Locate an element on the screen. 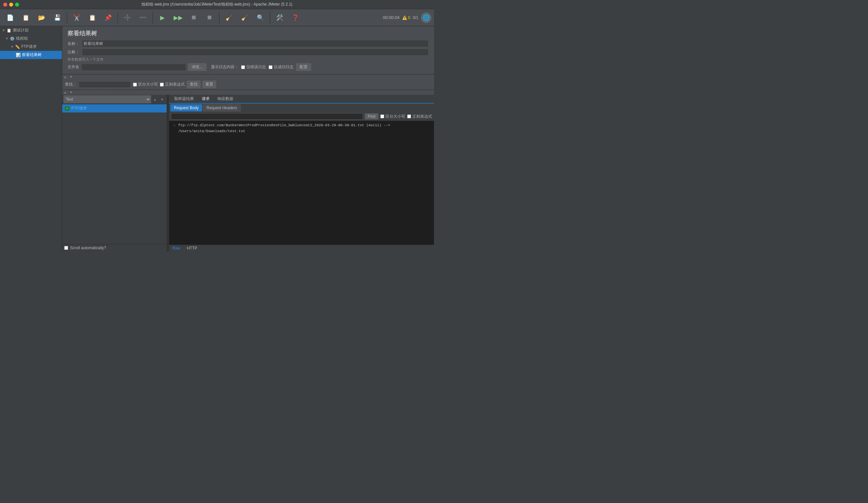 The width and height of the screenshot is (868, 503). paste-button: 📌 is located at coordinates (108, 18).